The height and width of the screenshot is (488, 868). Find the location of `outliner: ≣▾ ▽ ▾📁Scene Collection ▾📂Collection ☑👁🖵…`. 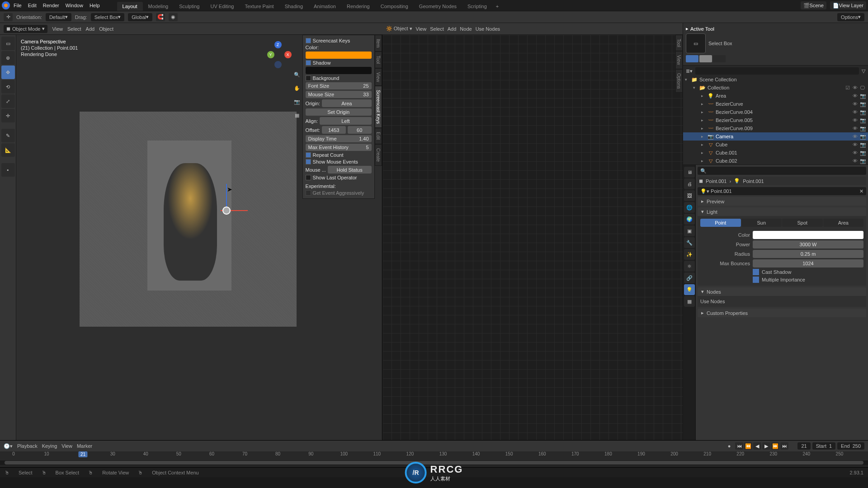

outliner: ≣▾ ▽ ▾📁Scene Collection ▾📂Collection ☑👁🖵… is located at coordinates (776, 115).